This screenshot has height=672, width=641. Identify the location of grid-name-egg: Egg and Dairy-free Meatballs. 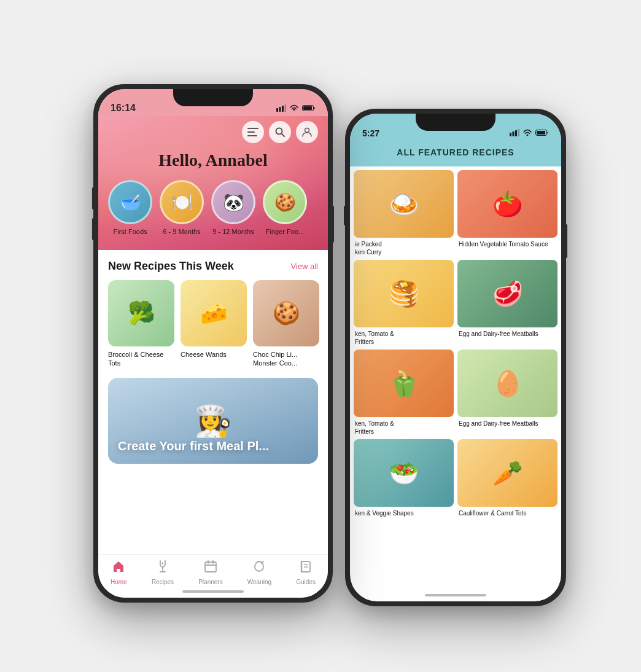
(507, 424).